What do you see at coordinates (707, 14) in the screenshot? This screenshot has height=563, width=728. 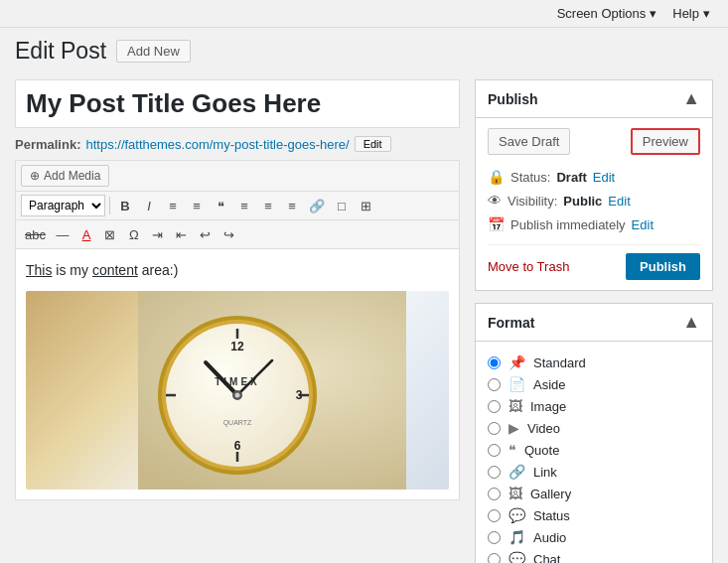 I see `help-arrow-icon: ▾` at bounding box center [707, 14].